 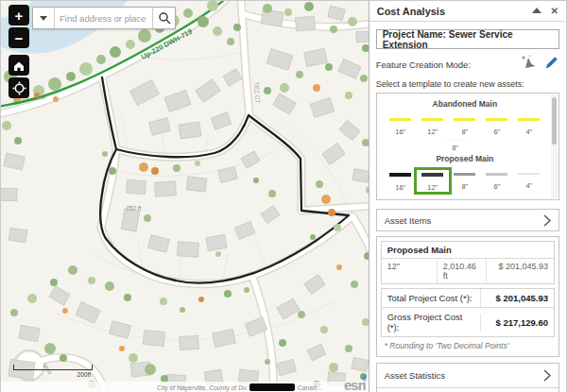 What do you see at coordinates (529, 181) in the screenshot?
I see `template-proposed-4: 4"` at bounding box center [529, 181].